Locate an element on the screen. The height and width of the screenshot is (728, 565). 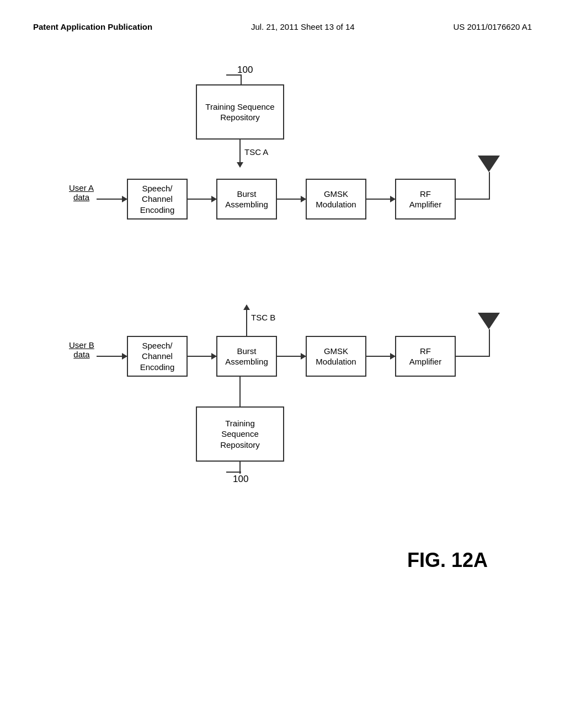
page-header: Patent Application Publication Jul. 21, … is located at coordinates (282, 26).